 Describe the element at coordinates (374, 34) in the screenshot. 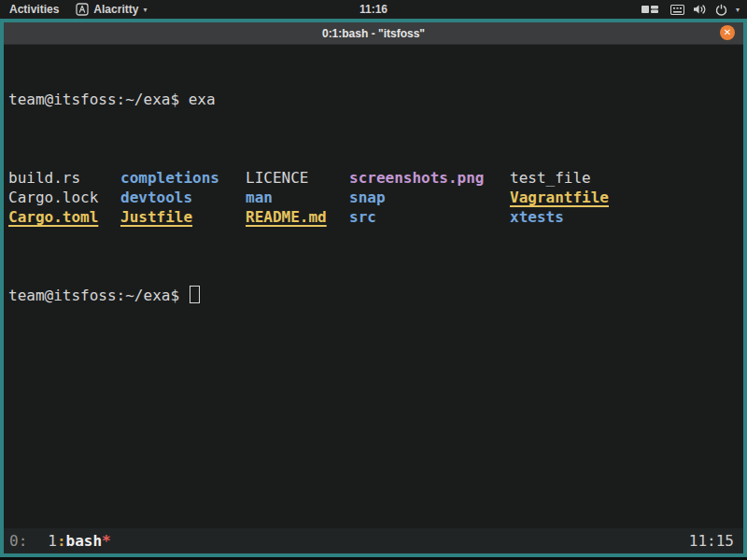

I see `window-title: 0:1:bash - "itsfoss"` at that location.